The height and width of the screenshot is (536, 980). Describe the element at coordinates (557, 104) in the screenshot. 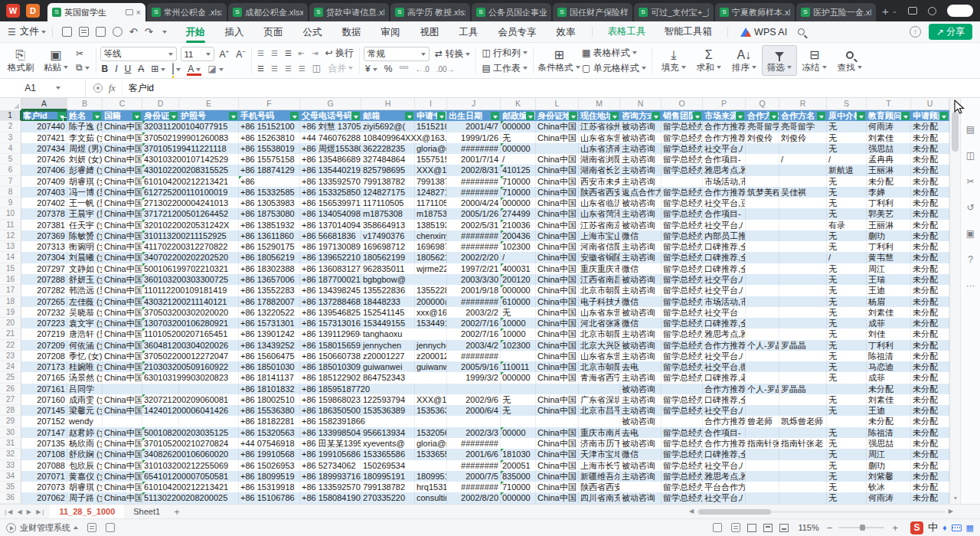

I see `column-letter-L: L` at that location.